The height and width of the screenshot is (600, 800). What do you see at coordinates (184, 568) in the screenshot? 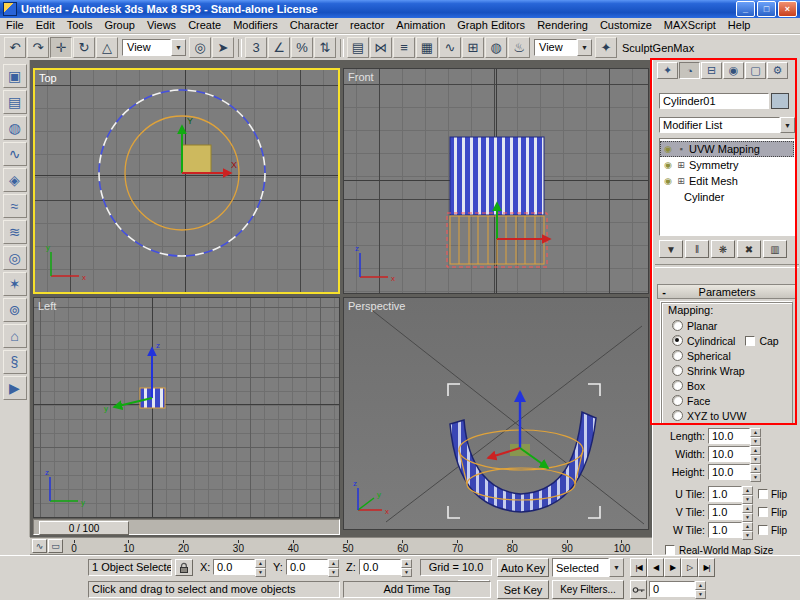
I see `selection-lock-icon` at bounding box center [184, 568].